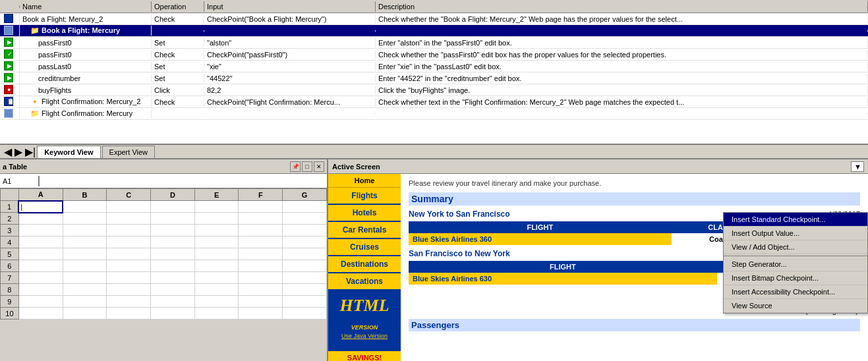 This screenshot has height=361, width=868. I want to click on row-name: passFirst0, so click(86, 55).